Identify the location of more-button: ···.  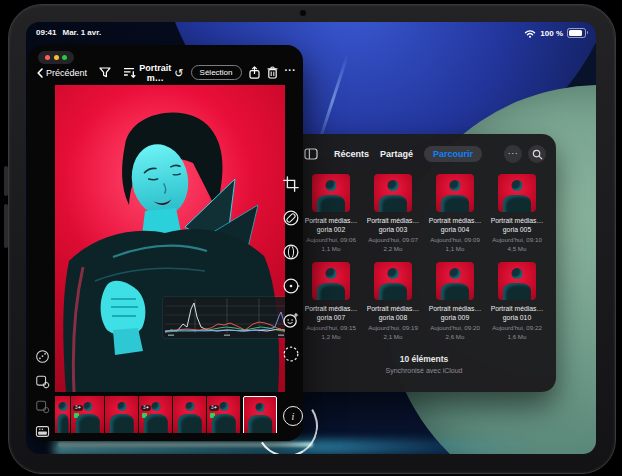
(513, 154).